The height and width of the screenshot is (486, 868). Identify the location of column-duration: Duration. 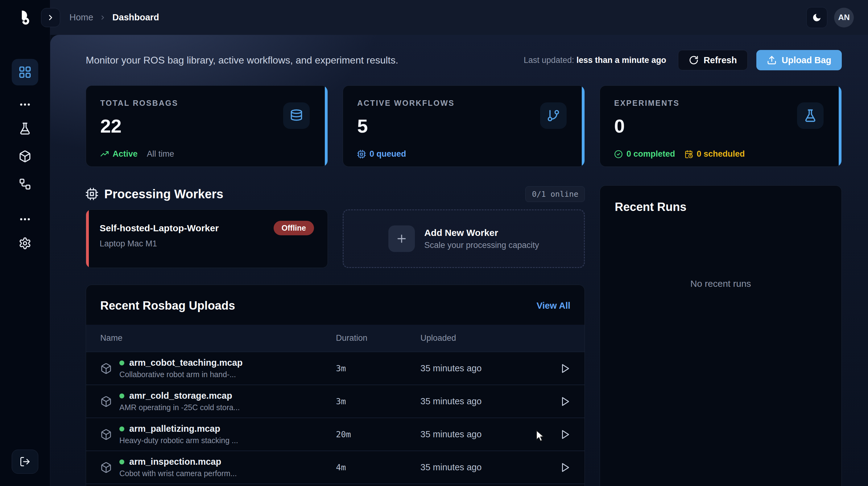
(378, 338).